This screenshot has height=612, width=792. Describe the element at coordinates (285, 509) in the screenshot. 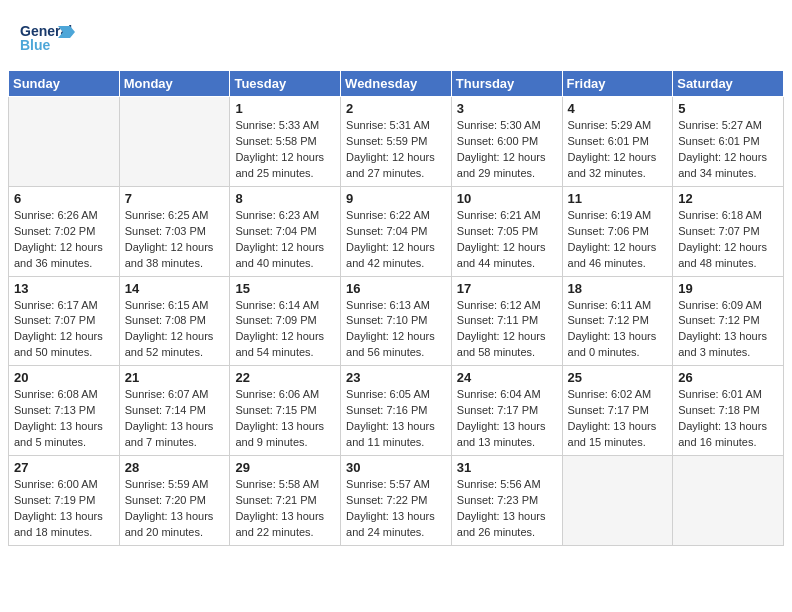

I see `day-details: Sunrise: 5:58 AM Sunset: 7:21 PM Dayligh…` at that location.